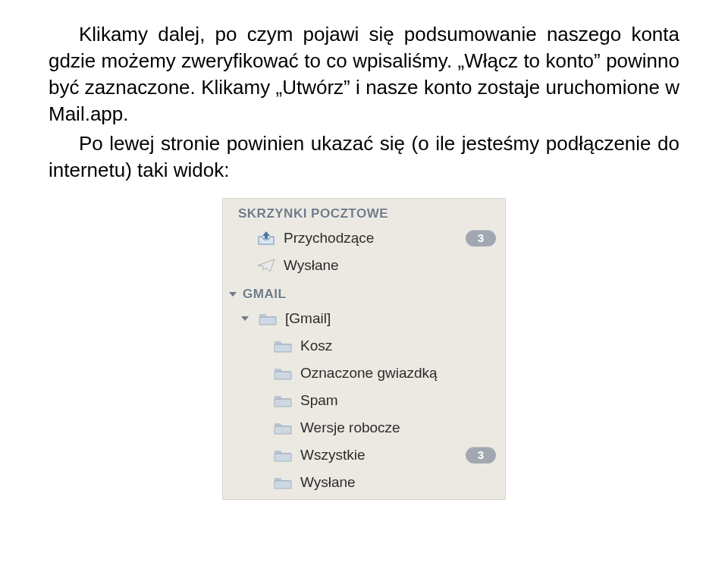 The width and height of the screenshot is (728, 575). What do you see at coordinates (364, 212) in the screenshot?
I see `section-header-mailboxes: SKRZYNKI POCZTOWE` at bounding box center [364, 212].